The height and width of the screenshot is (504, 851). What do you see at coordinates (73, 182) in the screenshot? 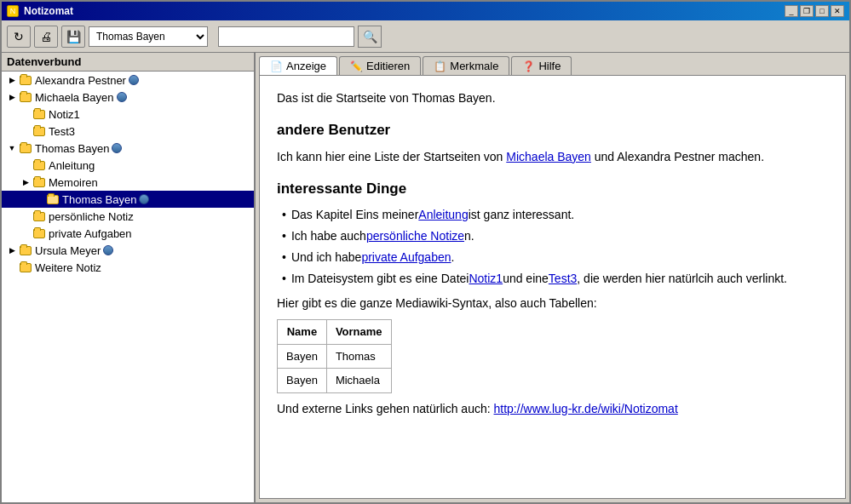
I see `tree-label-memoiren: Memoiren` at bounding box center [73, 182].